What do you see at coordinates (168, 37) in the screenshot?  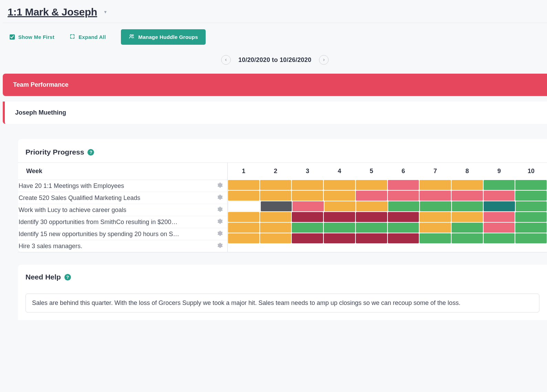 I see `manage-huddle-groups-label: Manage Huddle Groups` at bounding box center [168, 37].